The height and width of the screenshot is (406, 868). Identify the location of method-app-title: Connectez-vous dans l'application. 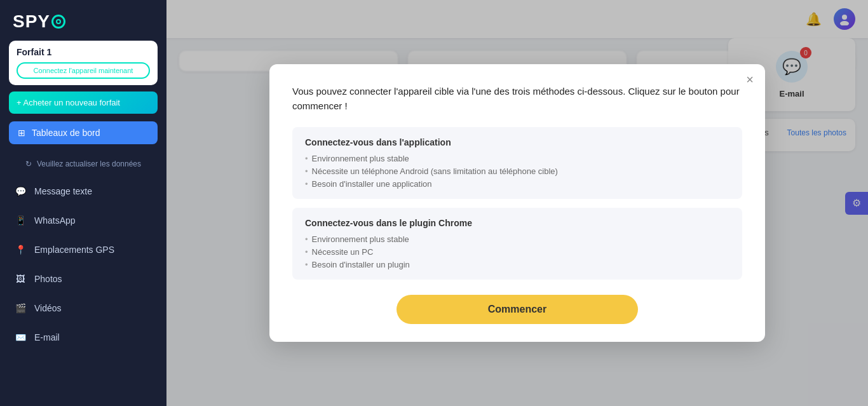
(517, 142).